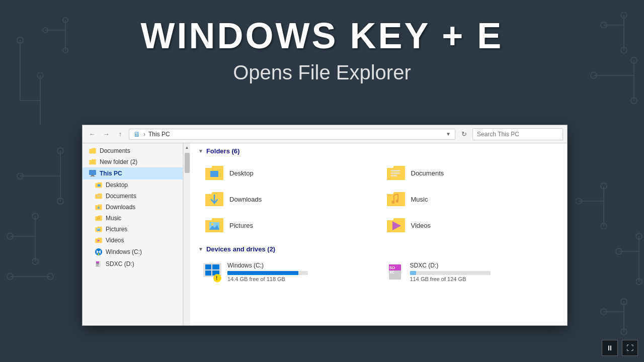 The height and width of the screenshot is (362, 644). I want to click on drive-d-free: 114 GB free of 124 GB, so click(483, 279).